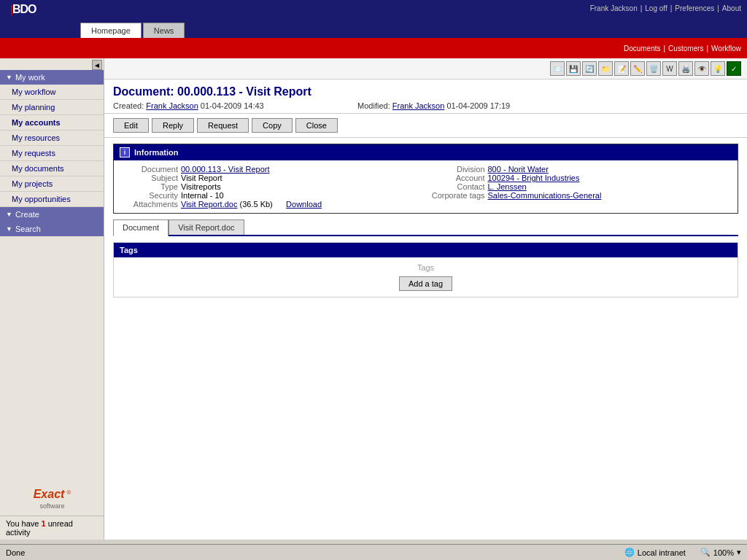 This screenshot has width=747, height=560. What do you see at coordinates (426, 69) in the screenshot?
I see `icon-toolbar: 📨 💾 🔄 📁 📝 ✏️ 🗑️ W 🖨️ 👁️ 💡 ✓` at bounding box center [426, 69].